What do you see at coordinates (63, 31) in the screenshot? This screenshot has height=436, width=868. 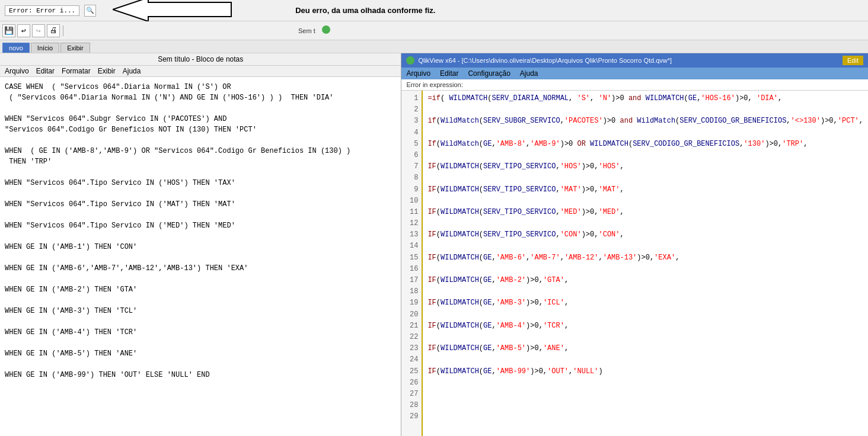 I see `toolbar-divider` at bounding box center [63, 31].